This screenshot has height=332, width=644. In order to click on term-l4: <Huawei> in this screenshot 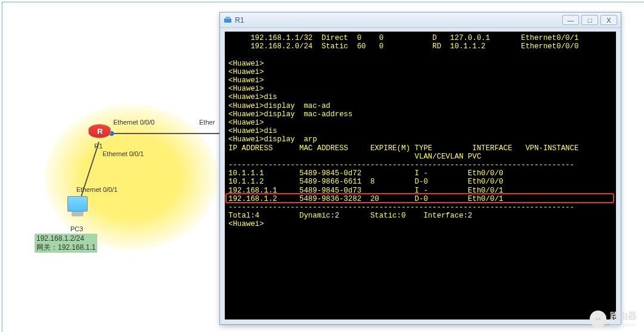, I will do `click(246, 72)`.